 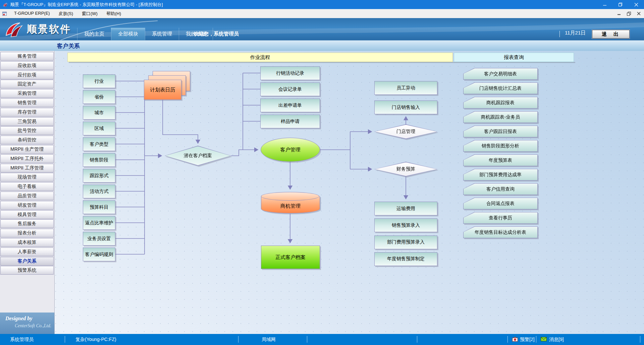 I want to click on sidebar-item: 三角贸易, so click(x=27, y=122).